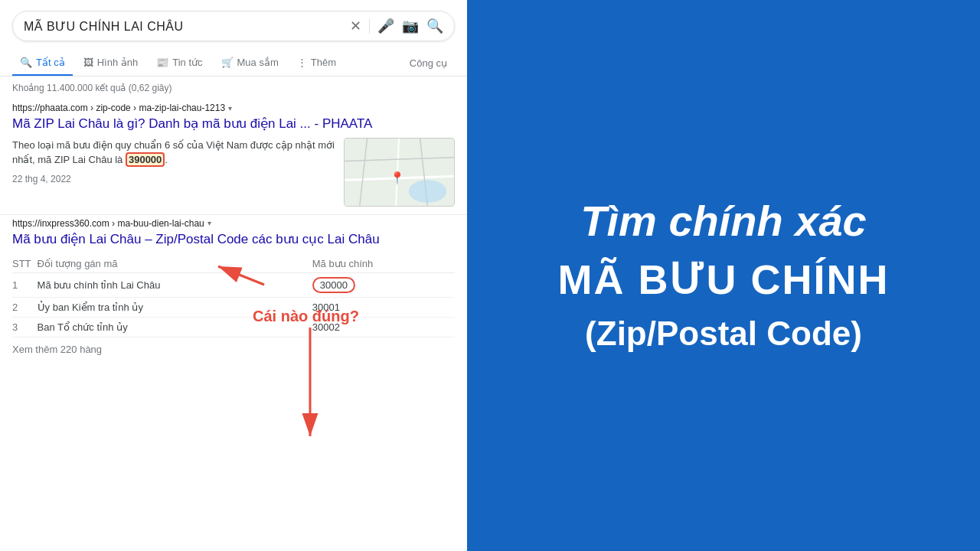  What do you see at coordinates (323, 63) in the screenshot?
I see `tab-more-label: Thêm` at bounding box center [323, 63].